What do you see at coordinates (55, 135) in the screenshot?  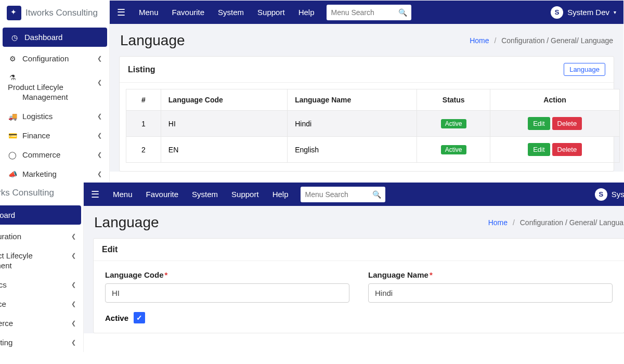 I see `sidebar-item-finance: 💳Finance❮` at bounding box center [55, 135].